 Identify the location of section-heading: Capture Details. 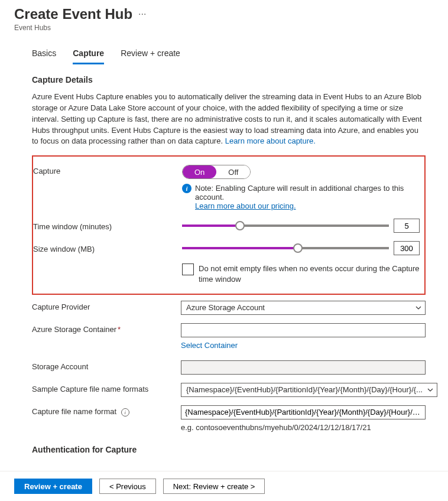
(229, 80).